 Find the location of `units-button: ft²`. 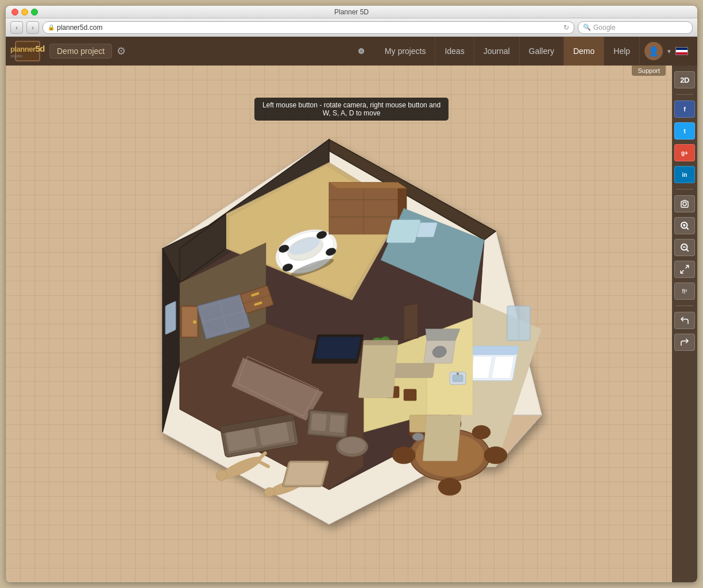

units-button: ft² is located at coordinates (685, 291).